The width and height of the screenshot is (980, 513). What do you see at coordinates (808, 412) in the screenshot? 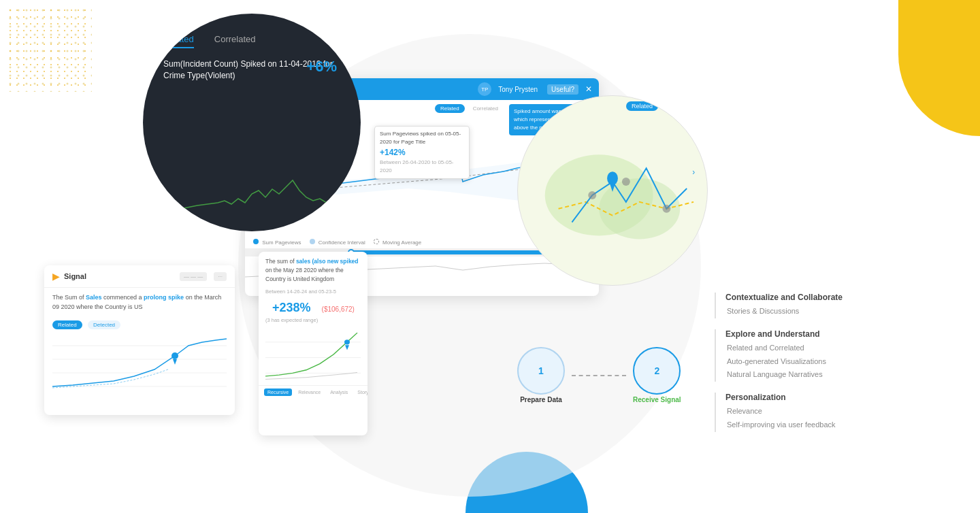
I see `section3-item1: Relevance` at bounding box center [808, 412].